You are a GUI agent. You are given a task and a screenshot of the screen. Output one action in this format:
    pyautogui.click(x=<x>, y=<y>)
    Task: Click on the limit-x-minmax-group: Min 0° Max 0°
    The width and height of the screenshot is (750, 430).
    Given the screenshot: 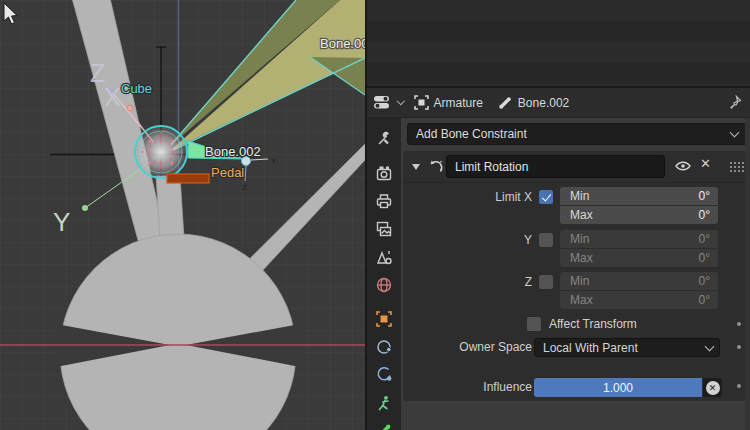 What is the action you would take?
    pyautogui.click(x=639, y=206)
    